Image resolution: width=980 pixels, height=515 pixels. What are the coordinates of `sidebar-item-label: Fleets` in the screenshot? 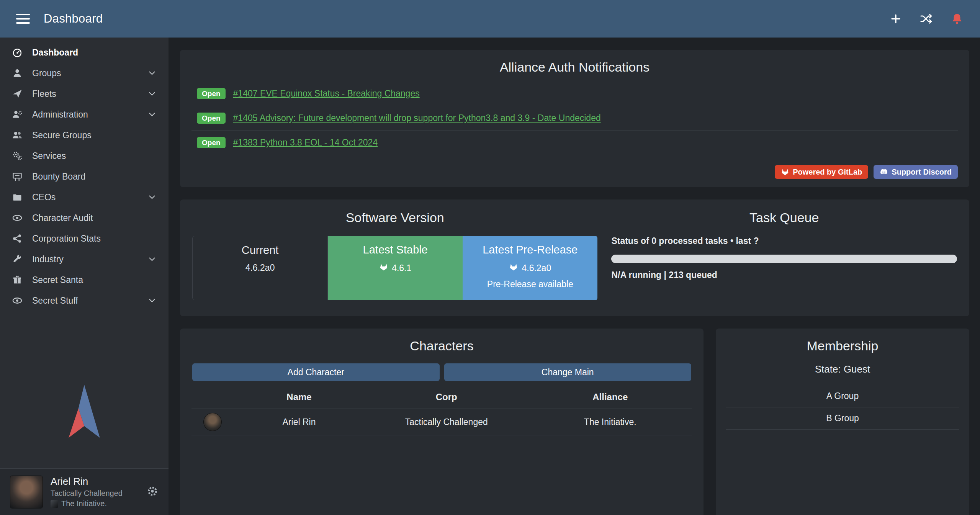 It's located at (44, 94).